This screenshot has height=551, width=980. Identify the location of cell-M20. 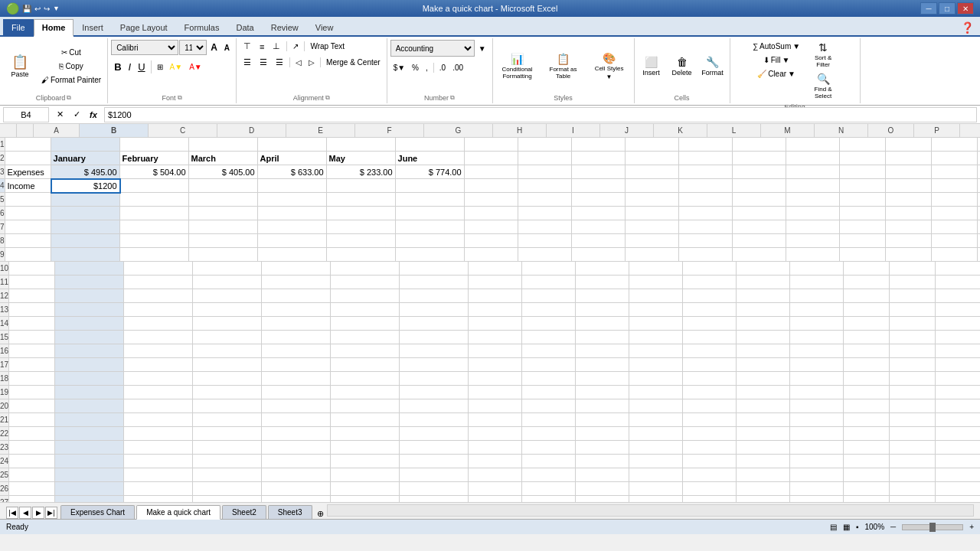
(763, 406).